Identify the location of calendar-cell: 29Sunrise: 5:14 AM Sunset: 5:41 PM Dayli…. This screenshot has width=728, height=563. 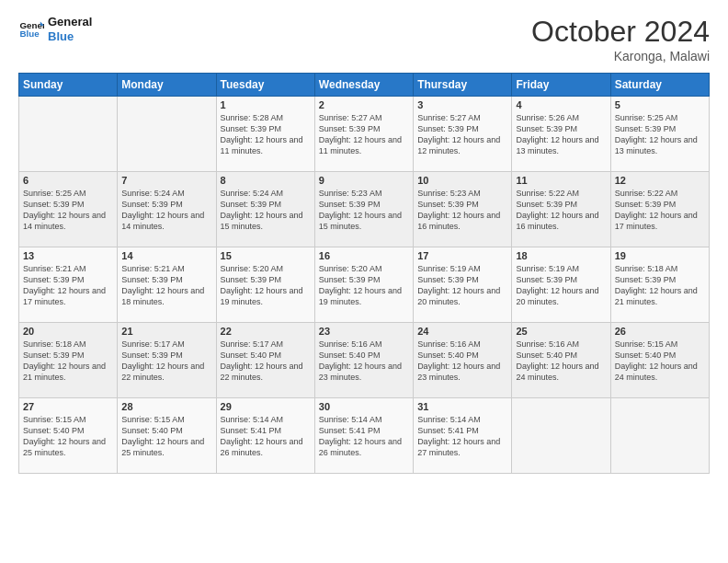
(265, 436).